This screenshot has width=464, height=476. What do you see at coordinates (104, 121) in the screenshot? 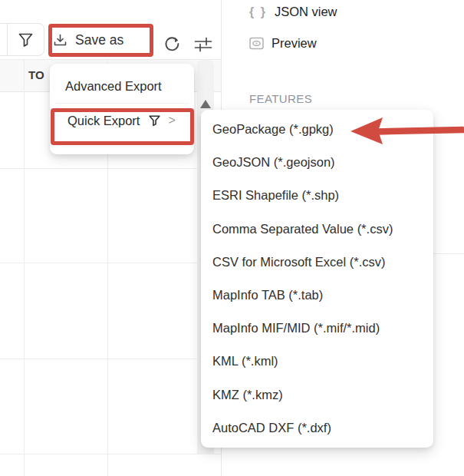
I see `quick-export-label: Quick Export` at bounding box center [104, 121].